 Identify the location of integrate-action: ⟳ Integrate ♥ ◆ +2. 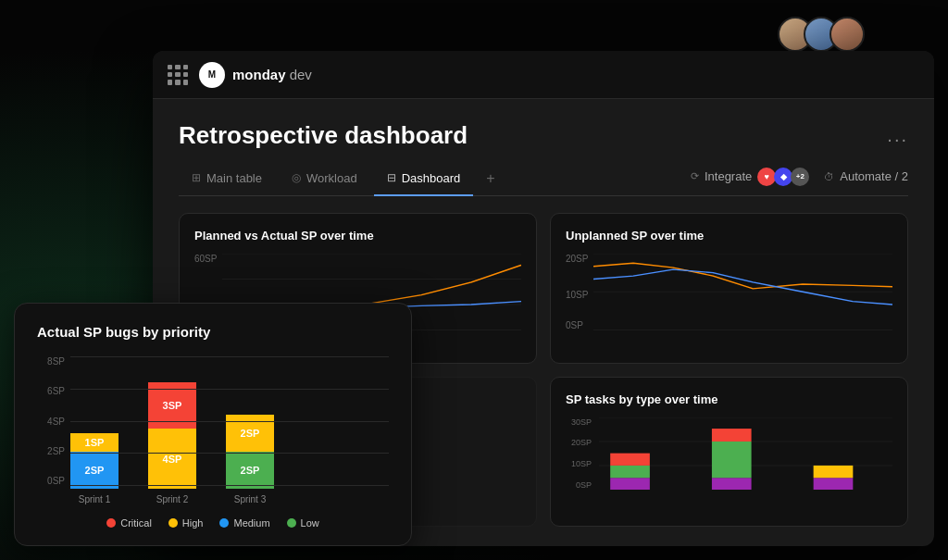
(750, 177).